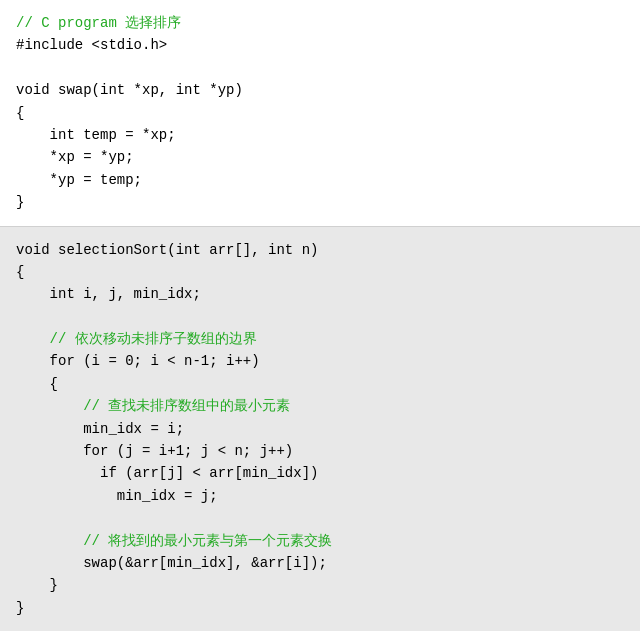  Describe the element at coordinates (320, 473) in the screenshot. I see `code-line: if (arr[j] < arr[min_idx])` at that location.